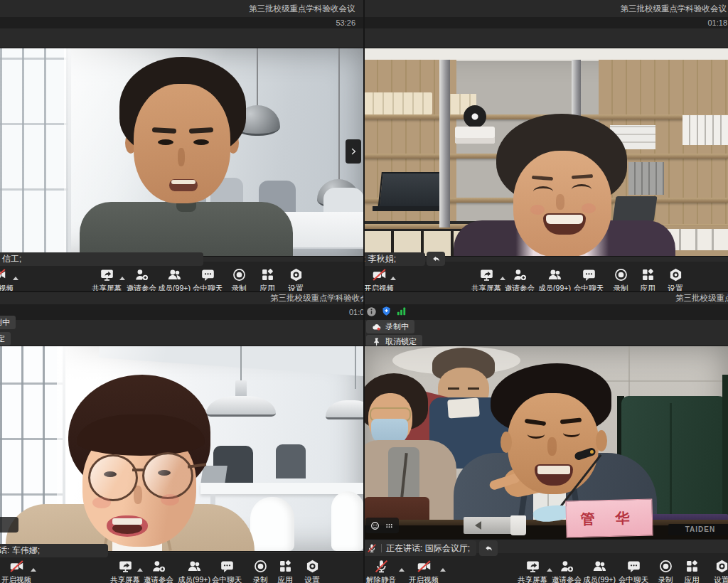 This screenshot has width=728, height=583. I want to click on back-arrow-icon, so click(489, 549).